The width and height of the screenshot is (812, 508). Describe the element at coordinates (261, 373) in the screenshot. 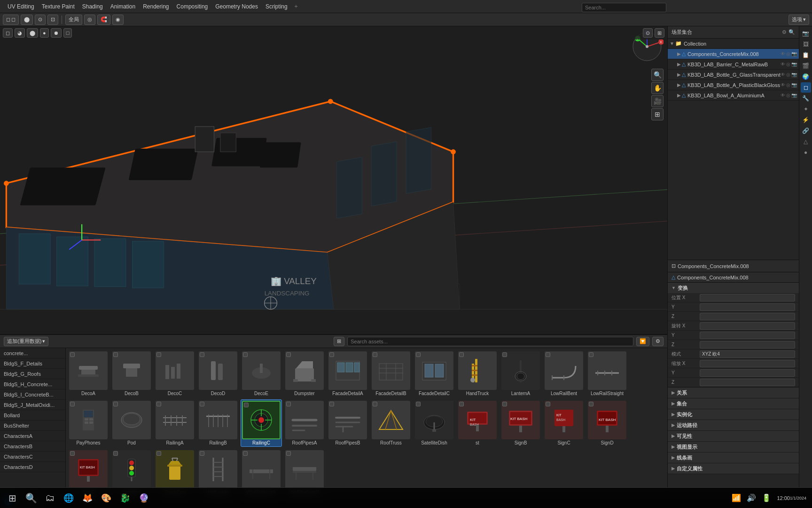

I see `asset-decoE: DecoE` at that location.